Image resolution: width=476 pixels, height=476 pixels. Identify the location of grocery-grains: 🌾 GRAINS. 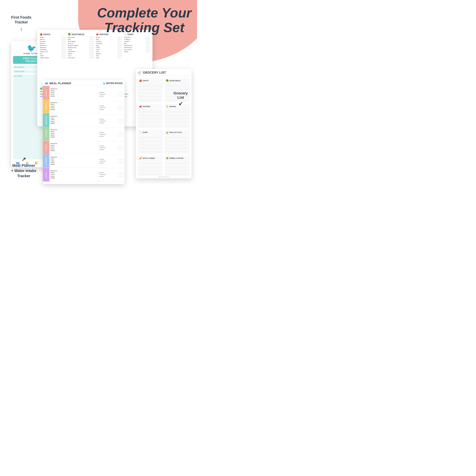
(177, 116).